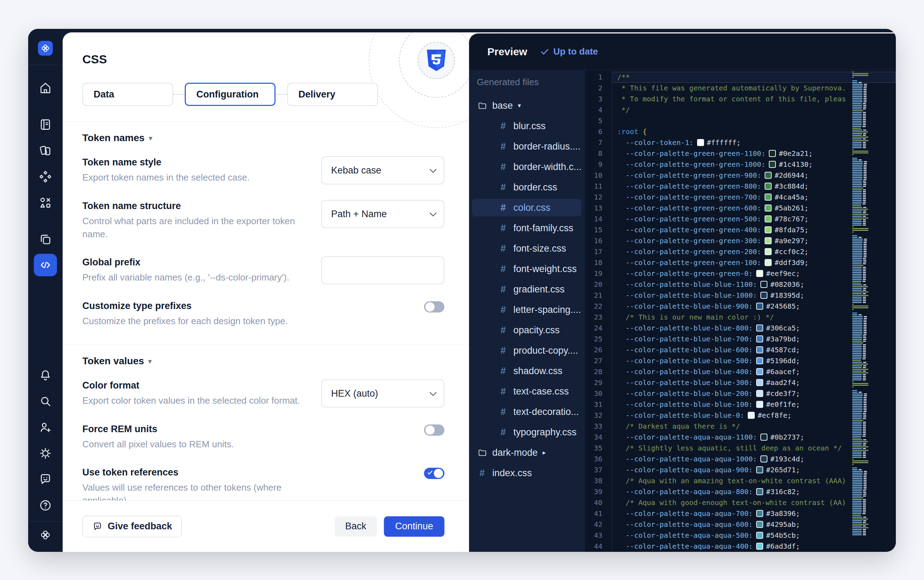  What do you see at coordinates (527, 412) in the screenshot?
I see `file-tree-item: # text-decoratio...` at bounding box center [527, 412].